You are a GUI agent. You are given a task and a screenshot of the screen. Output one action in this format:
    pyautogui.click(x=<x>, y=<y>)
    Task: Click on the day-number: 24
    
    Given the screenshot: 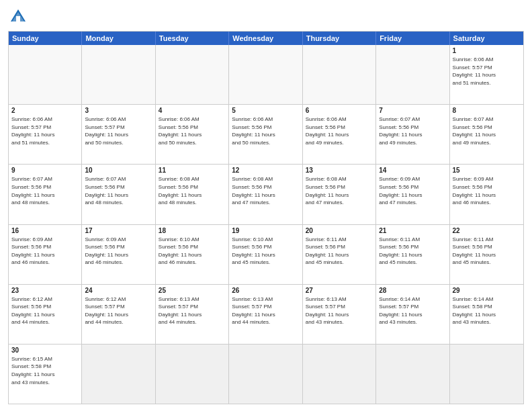 What is the action you would take?
    pyautogui.click(x=118, y=290)
    